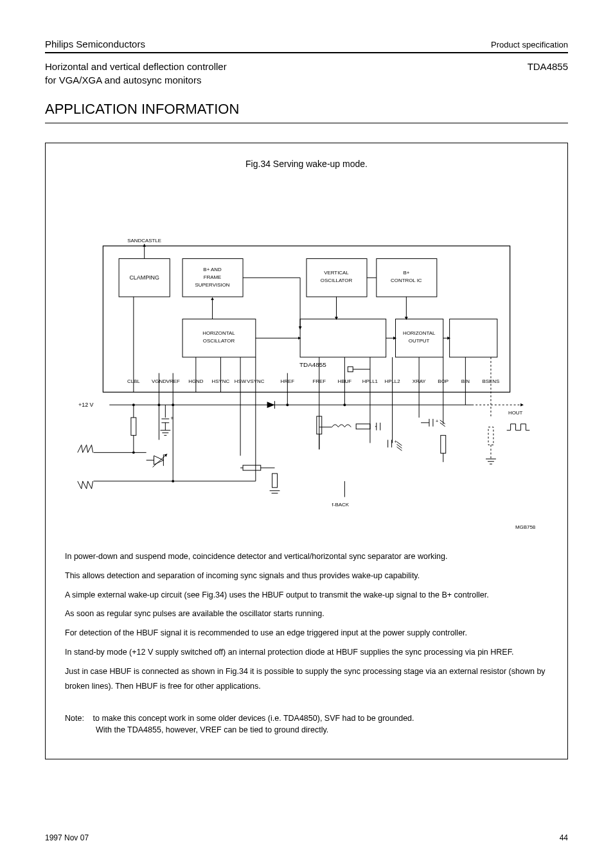 Image resolution: width=613 pixels, height=868 pixels. What do you see at coordinates (136, 80) in the screenshot?
I see `doc-title-2: for VGA/XGA and autosync monitors` at bounding box center [136, 80].